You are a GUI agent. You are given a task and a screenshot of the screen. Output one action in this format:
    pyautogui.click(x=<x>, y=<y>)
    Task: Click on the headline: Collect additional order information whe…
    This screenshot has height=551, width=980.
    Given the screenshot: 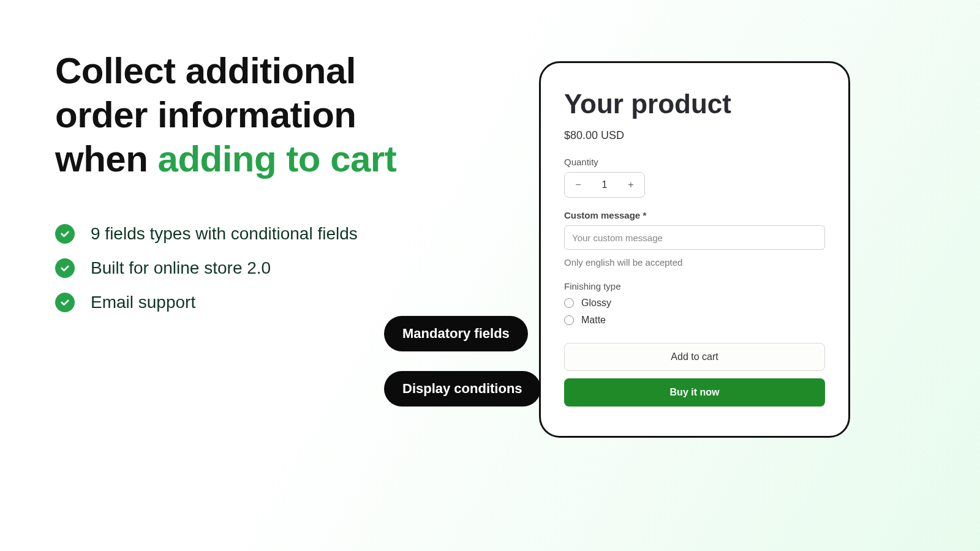 What is the action you would take?
    pyautogui.click(x=251, y=115)
    